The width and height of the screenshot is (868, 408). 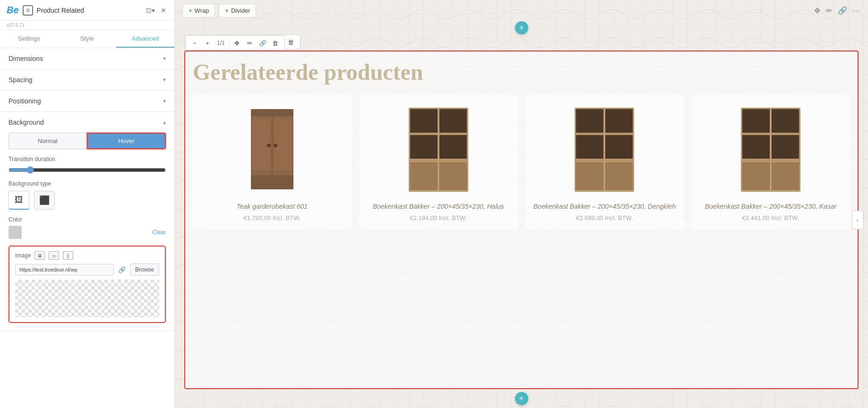 What do you see at coordinates (87, 220) in the screenshot?
I see `color-label: Color` at bounding box center [87, 220].